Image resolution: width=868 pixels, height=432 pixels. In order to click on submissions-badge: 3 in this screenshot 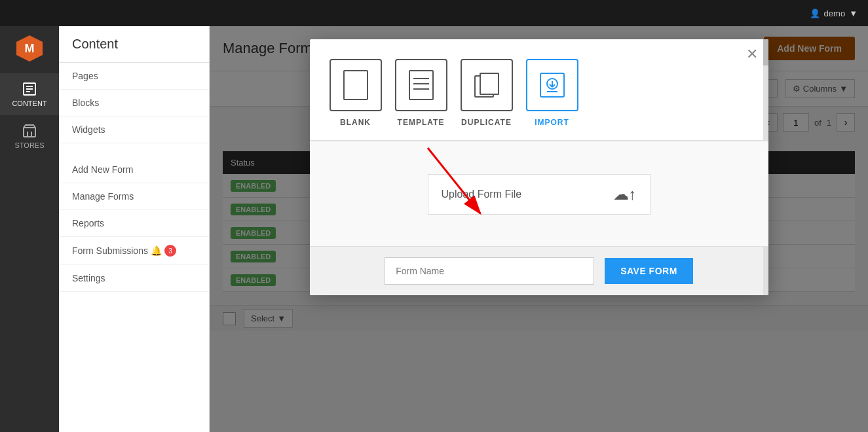, I will do `click(170, 251)`.